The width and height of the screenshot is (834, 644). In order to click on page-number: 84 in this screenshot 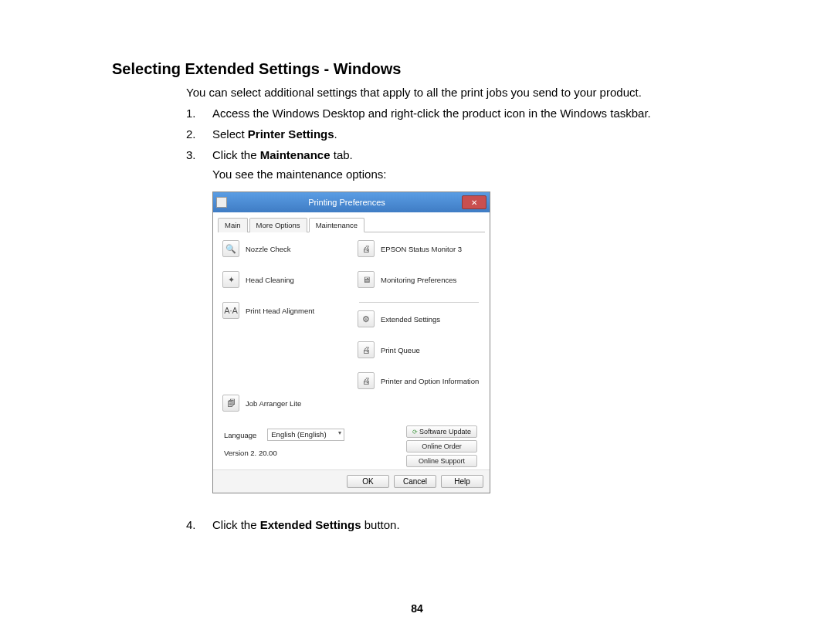, I will do `click(417, 608)`.